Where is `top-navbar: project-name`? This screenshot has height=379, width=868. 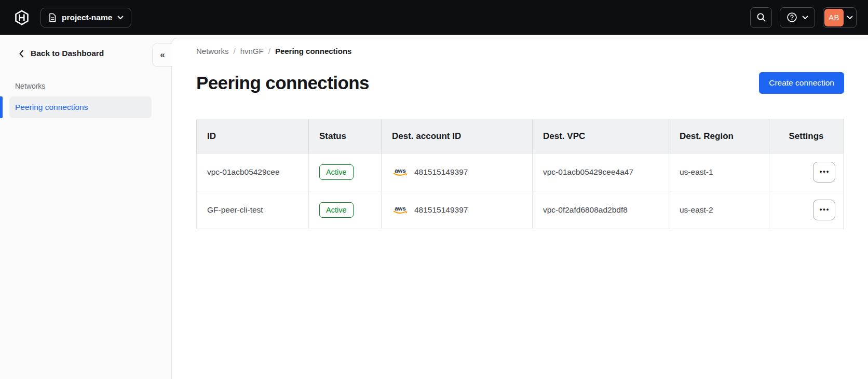
top-navbar: project-name is located at coordinates (434, 18).